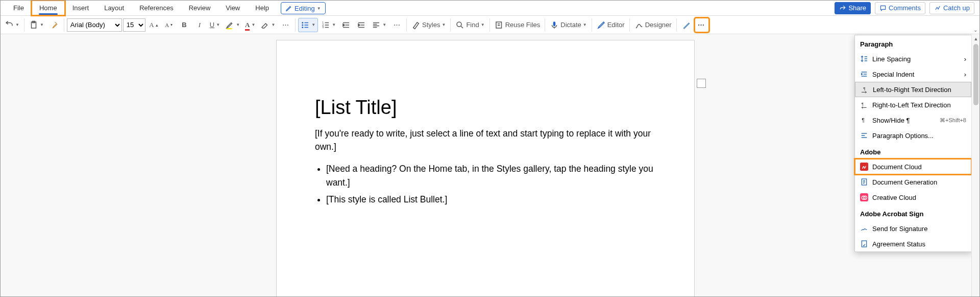  Describe the element at coordinates (48, 8) in the screenshot. I see `tab-home: Home` at that location.